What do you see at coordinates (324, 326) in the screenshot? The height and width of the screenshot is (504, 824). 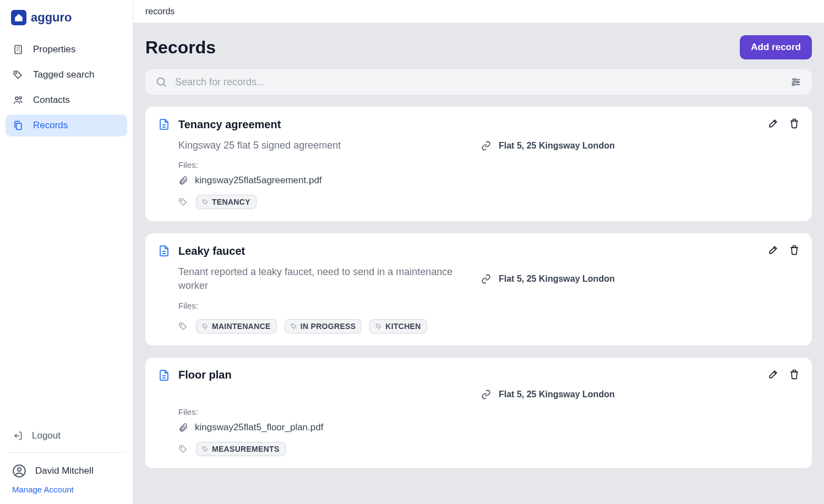 I see `tag-pill: IN PROGRESS` at bounding box center [324, 326].